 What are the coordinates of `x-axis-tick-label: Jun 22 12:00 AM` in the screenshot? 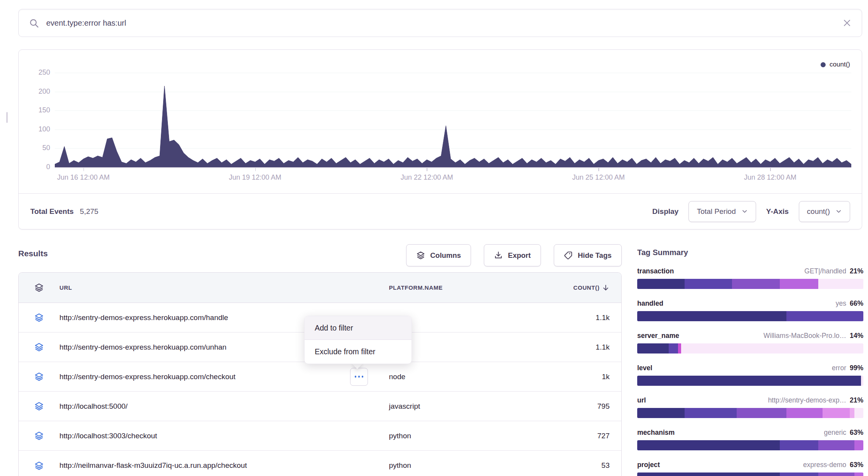 It's located at (427, 177).